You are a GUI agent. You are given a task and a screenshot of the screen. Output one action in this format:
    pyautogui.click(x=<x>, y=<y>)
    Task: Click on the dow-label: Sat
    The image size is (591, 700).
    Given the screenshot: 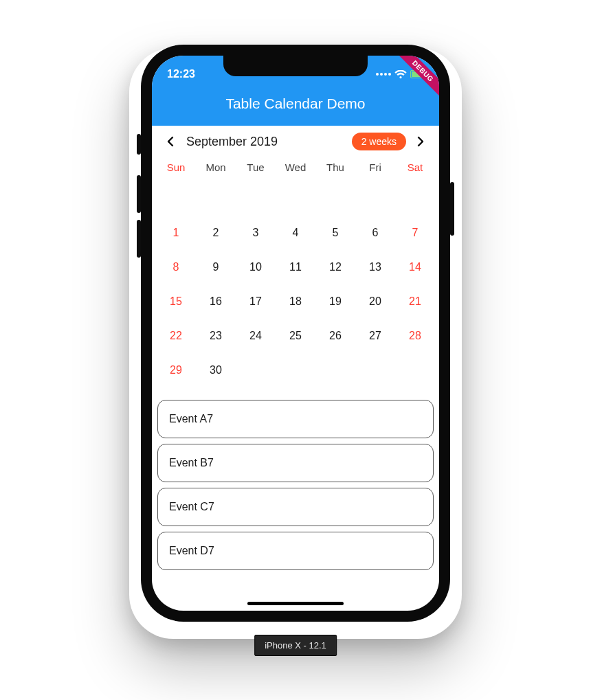 What is the action you would take?
    pyautogui.click(x=415, y=168)
    